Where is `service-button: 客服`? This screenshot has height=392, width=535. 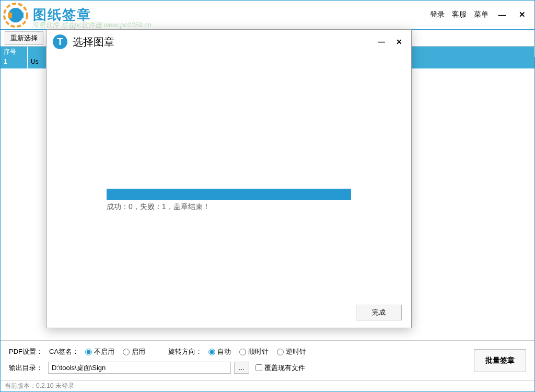 service-button: 客服 is located at coordinates (459, 15).